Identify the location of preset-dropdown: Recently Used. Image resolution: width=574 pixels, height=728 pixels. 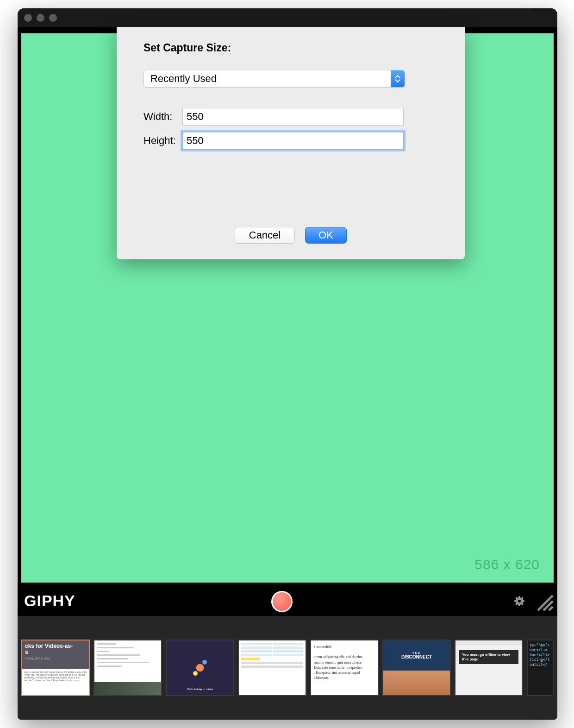
(274, 79).